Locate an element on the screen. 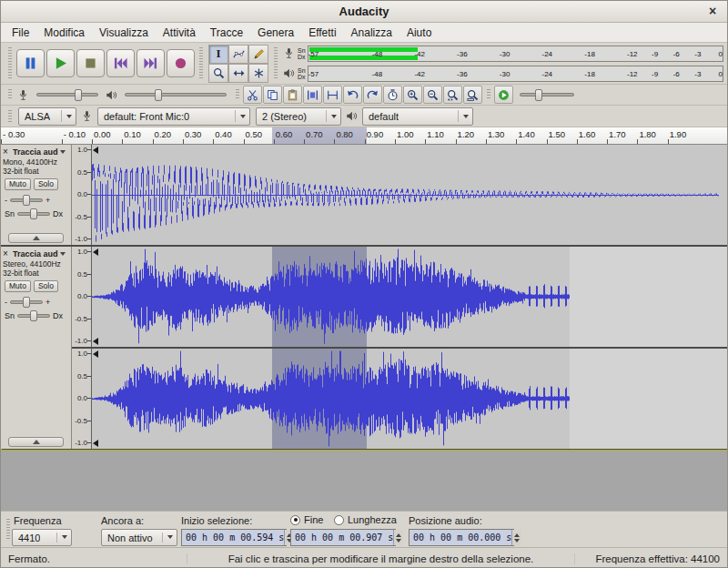 This screenshot has height=568, width=728. menu-item-analizza: Analizza is located at coordinates (371, 33).